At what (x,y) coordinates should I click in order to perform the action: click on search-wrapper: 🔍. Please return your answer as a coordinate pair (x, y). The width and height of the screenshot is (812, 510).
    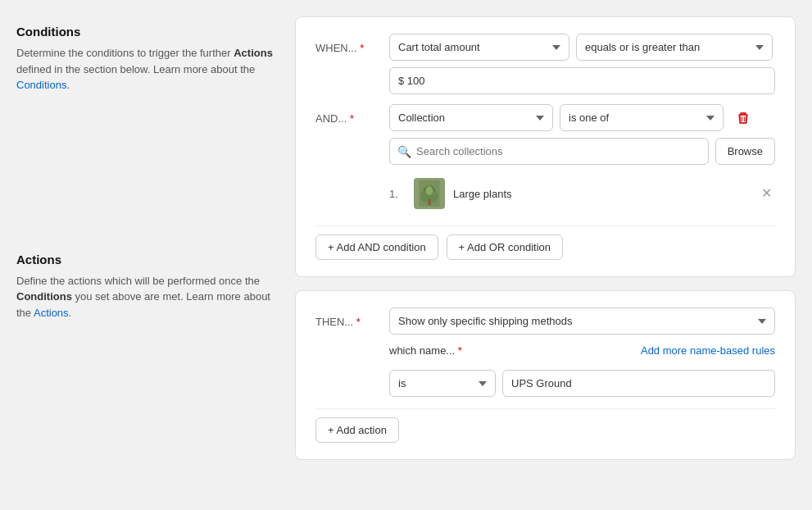
    Looking at the image, I should click on (549, 151).